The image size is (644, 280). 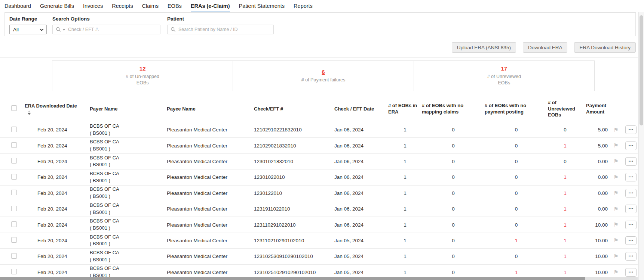 What do you see at coordinates (641, 146) in the screenshot?
I see `vertical-scrollbar` at bounding box center [641, 146].